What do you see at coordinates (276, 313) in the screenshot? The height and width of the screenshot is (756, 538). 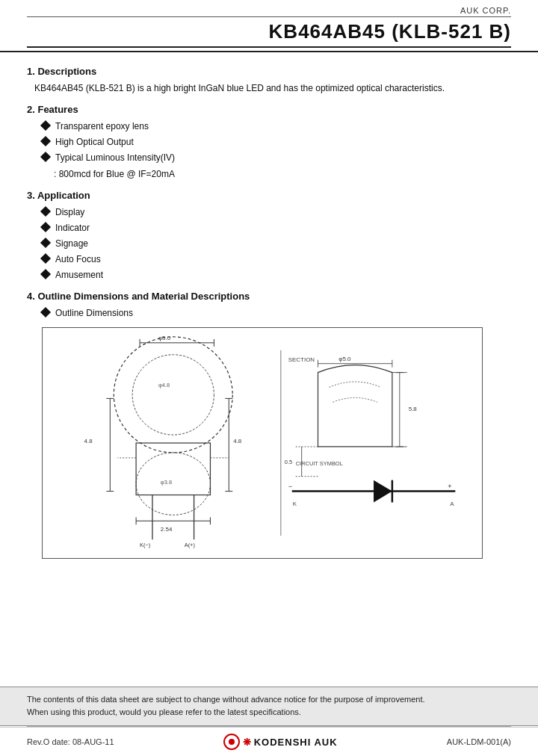 I see `list-item: Outline Dimensions` at bounding box center [276, 313].